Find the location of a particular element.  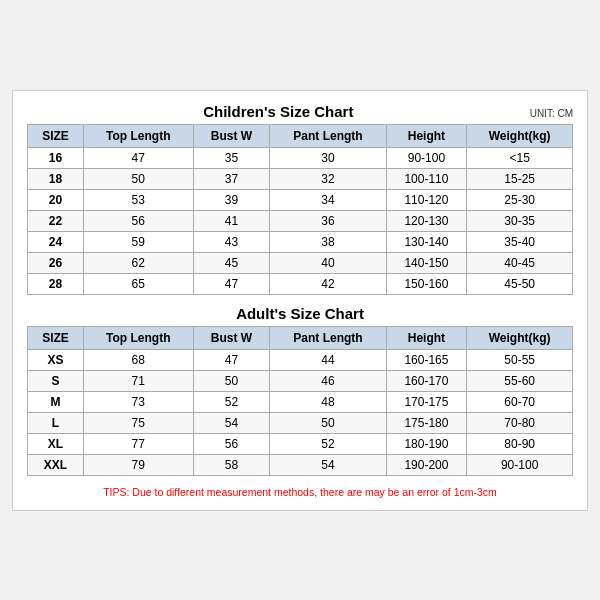

table-cell: 175-180 is located at coordinates (426, 422).